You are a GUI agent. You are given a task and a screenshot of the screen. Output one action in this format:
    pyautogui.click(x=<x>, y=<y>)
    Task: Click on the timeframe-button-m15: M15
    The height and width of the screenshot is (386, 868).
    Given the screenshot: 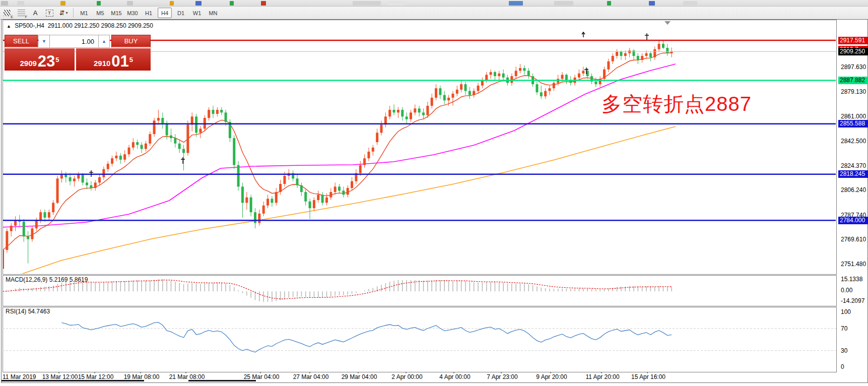 What is the action you would take?
    pyautogui.click(x=116, y=13)
    